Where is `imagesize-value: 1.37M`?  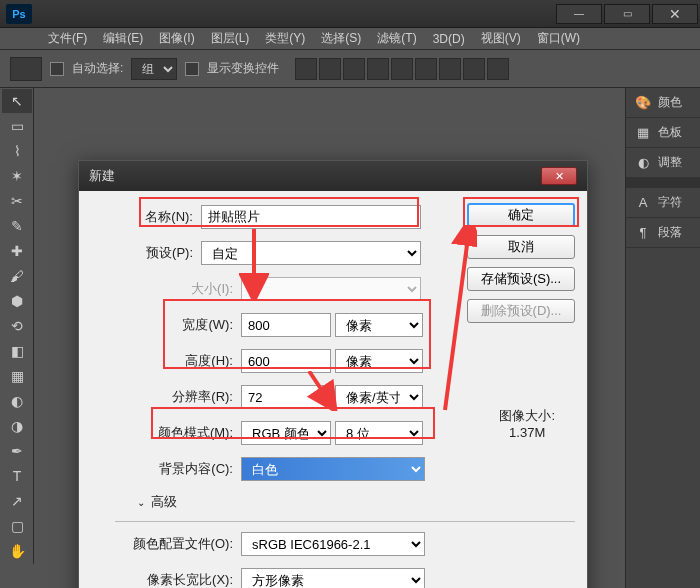
imagesize-value: 1.37M is located at coordinates (527, 432).